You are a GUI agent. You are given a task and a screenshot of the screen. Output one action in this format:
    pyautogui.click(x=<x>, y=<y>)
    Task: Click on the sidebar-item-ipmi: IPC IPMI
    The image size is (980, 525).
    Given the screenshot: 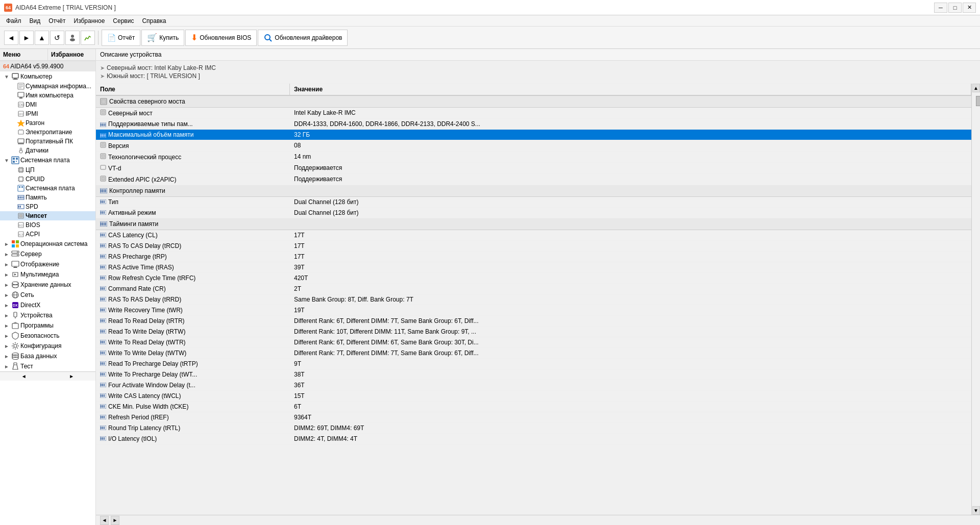 What is the action you would take?
    pyautogui.click(x=48, y=114)
    